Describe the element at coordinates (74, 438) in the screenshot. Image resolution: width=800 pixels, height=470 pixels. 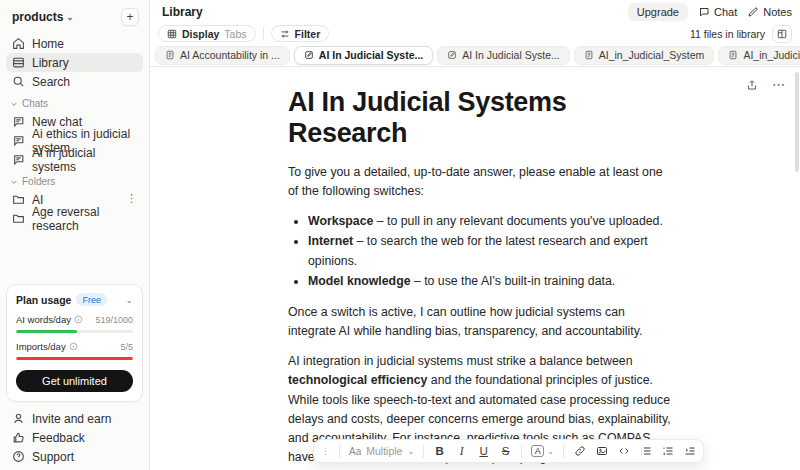
I see `feedback: Feedback` at that location.